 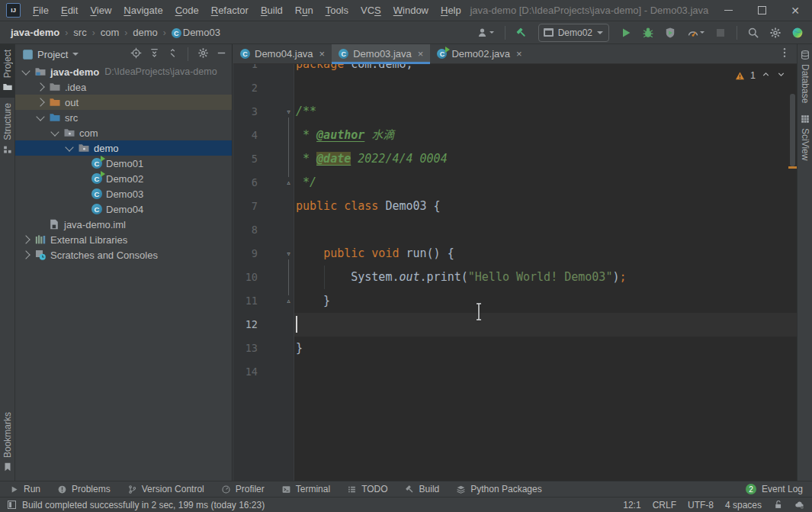 I want to click on editor-gutter: 1234567891011121314▿▵▿▵, so click(x=264, y=272).